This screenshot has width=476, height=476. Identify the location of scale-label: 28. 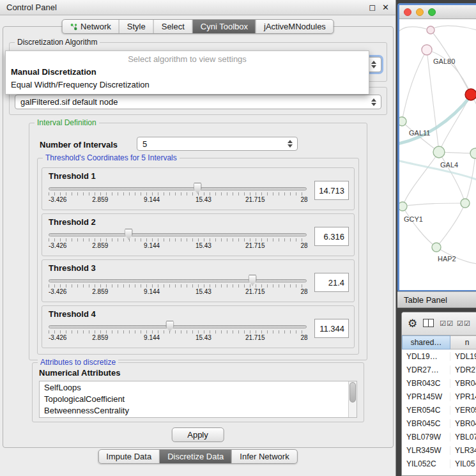
(304, 291).